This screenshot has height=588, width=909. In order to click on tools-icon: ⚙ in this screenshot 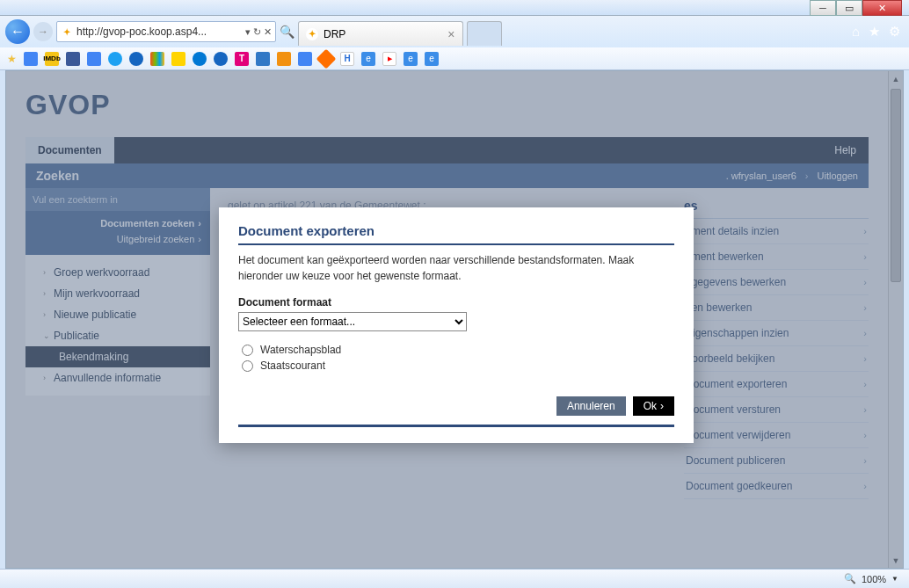, I will do `click(895, 32)`.